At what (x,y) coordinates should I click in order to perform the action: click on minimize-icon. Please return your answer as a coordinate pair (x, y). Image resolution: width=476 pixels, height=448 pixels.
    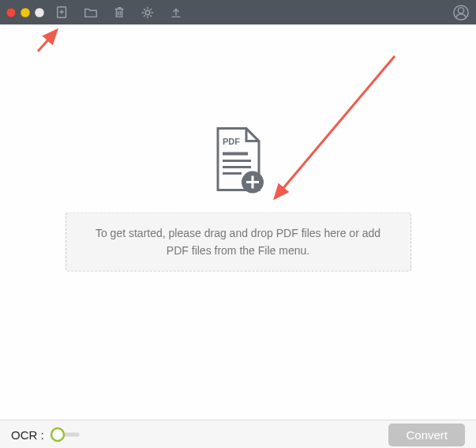
    Looking at the image, I should click on (25, 13).